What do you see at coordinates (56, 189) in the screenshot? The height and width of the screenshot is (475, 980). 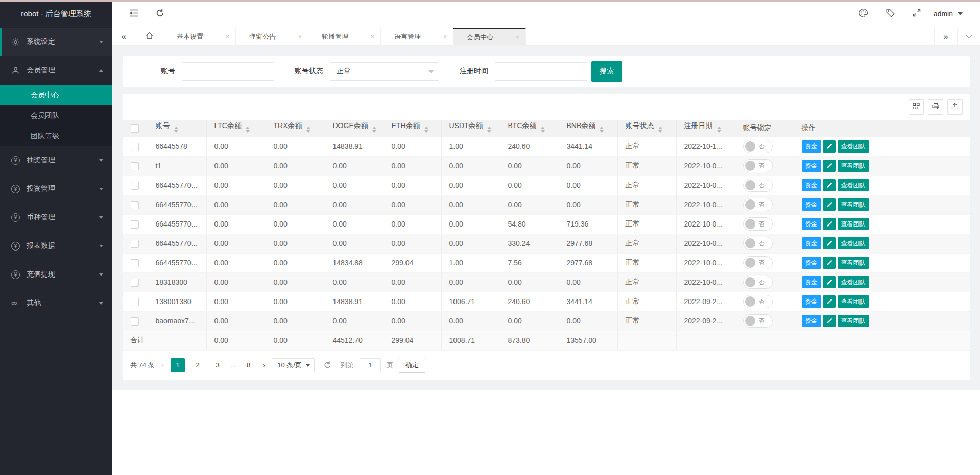 I see `sidebar-item-investment-management: 投资管理` at bounding box center [56, 189].